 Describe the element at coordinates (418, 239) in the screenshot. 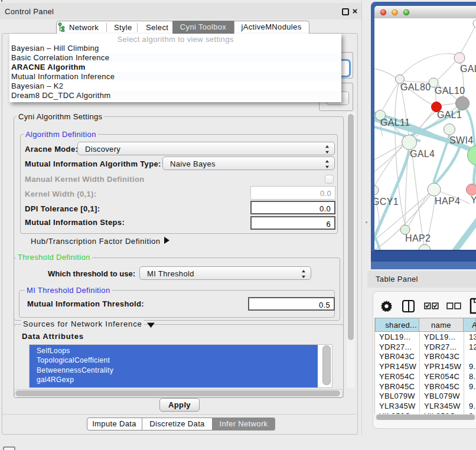

I see `svg-text: HAP2` at that location.